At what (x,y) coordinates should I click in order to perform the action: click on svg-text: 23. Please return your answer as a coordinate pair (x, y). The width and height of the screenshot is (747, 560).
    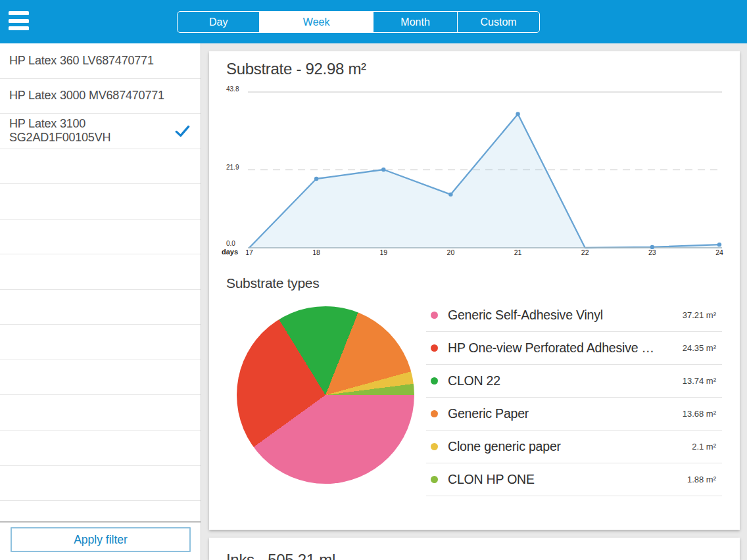
    Looking at the image, I should click on (652, 252).